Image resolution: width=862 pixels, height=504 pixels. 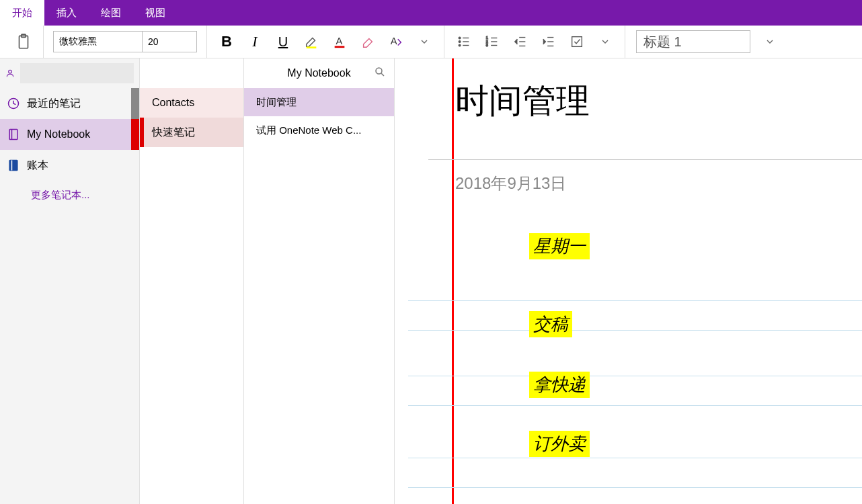 What do you see at coordinates (340, 42) in the screenshot?
I see `font-color-icon: A` at bounding box center [340, 42].